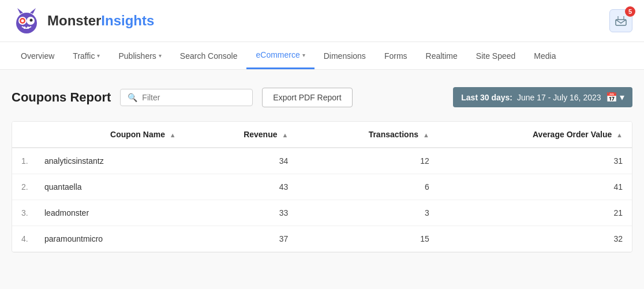 The width and height of the screenshot is (644, 289). What do you see at coordinates (241, 135) in the screenshot?
I see `col-revenue: Revenue ▲` at bounding box center [241, 135].